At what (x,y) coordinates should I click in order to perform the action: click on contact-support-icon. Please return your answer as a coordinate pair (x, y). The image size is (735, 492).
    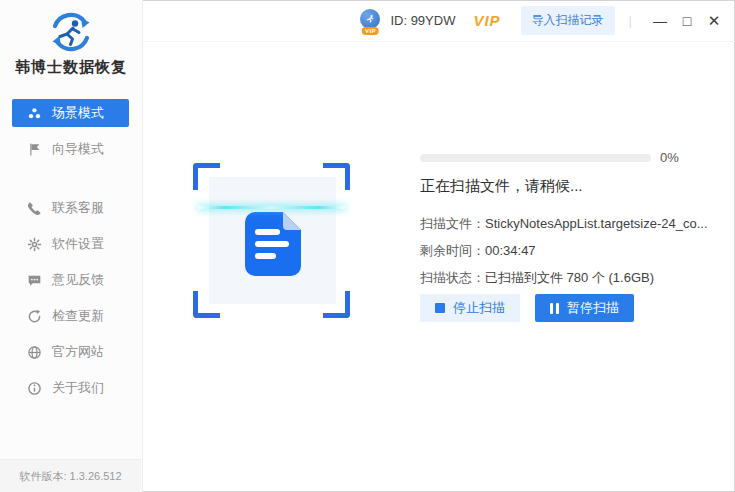
    Looking at the image, I should click on (34, 208).